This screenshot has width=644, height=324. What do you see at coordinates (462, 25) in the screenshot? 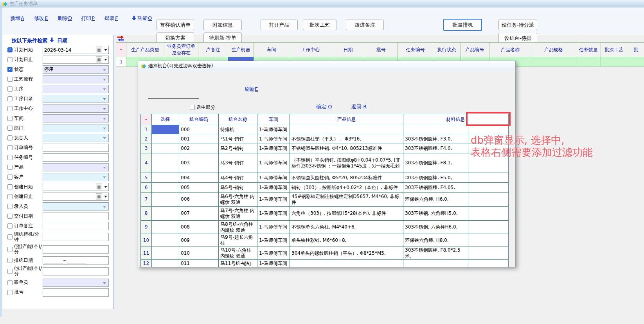
I see `btn-batch-schedule: 批量排机` at bounding box center [462, 25].